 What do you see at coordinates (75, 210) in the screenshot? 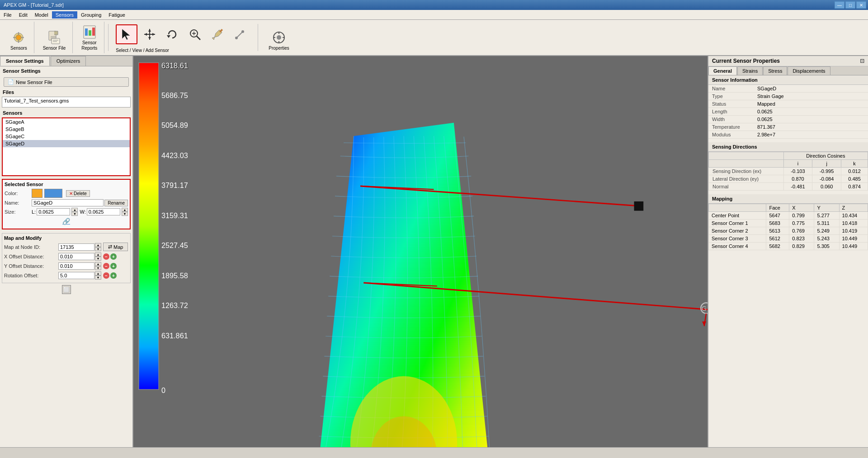
I see `size-l-up: ▲` at bounding box center [75, 210].